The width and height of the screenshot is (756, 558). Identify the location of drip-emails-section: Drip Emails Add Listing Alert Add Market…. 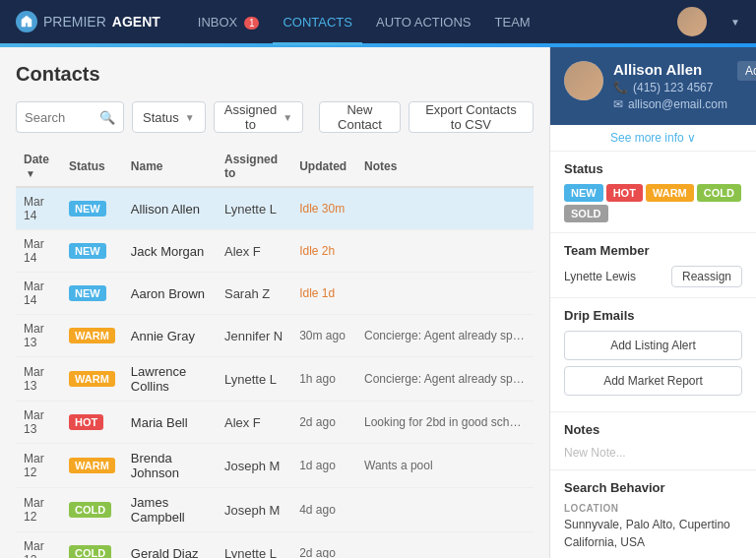
(654, 355).